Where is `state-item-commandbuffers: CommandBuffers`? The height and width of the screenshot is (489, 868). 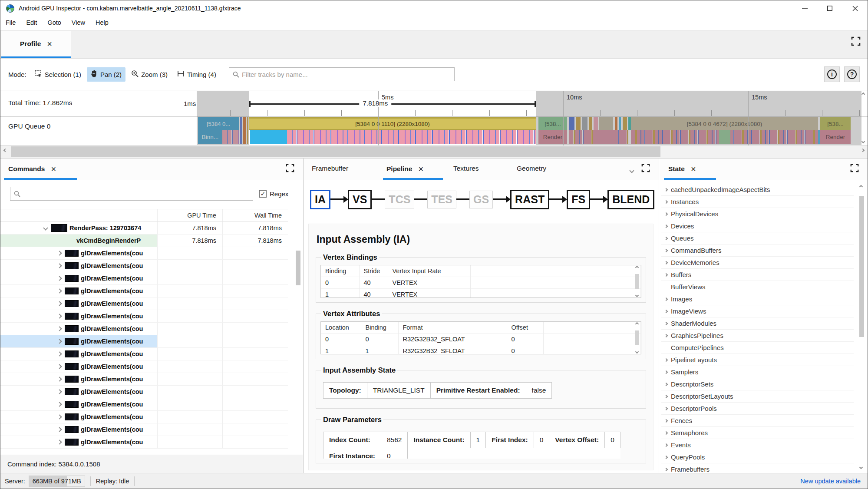 state-item-commandbuffers: CommandBuffers is located at coordinates (757, 251).